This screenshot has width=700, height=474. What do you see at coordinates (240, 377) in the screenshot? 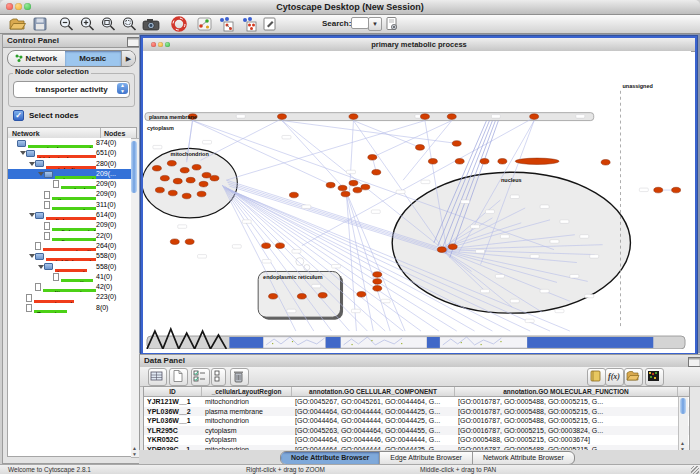
I see `delete-attribute-icon` at bounding box center [240, 377].